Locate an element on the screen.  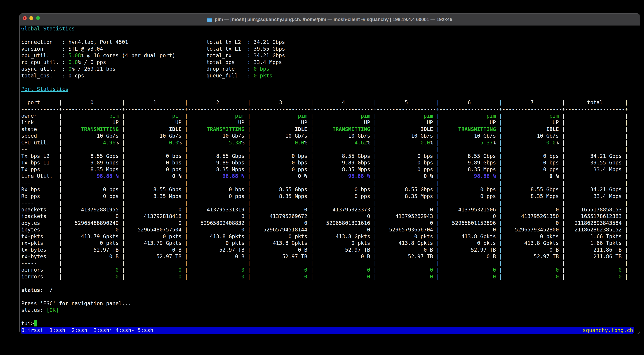
global-stats-row: connection : hvn4.lab, Port 4501total_tx… is located at coordinates (328, 42).